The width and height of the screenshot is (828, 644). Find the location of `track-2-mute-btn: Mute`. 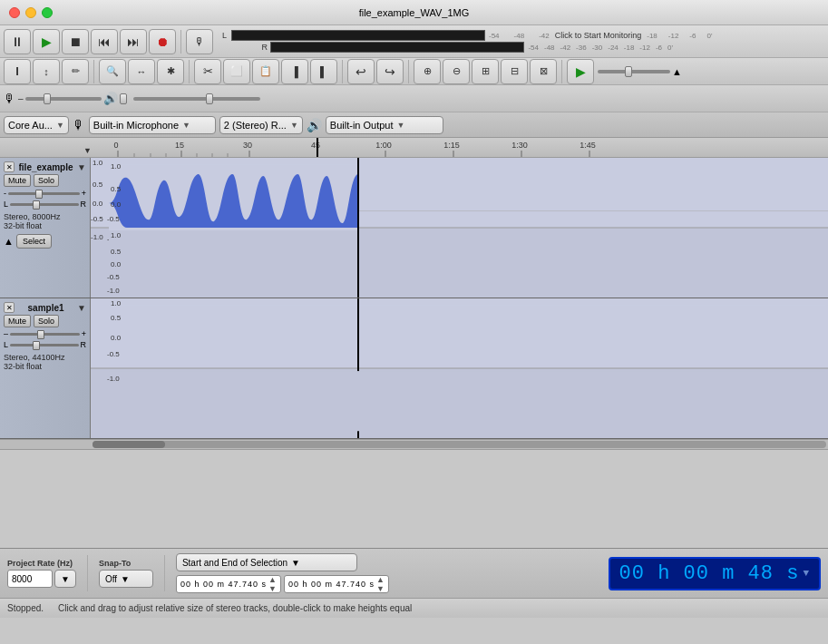

track-2-mute-btn: Mute is located at coordinates (17, 321).